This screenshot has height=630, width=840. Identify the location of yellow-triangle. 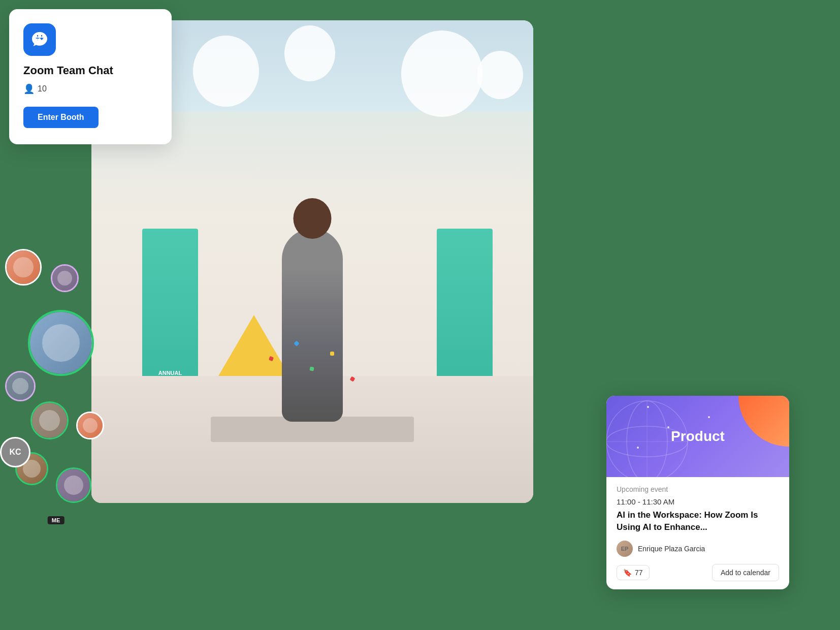
(254, 345).